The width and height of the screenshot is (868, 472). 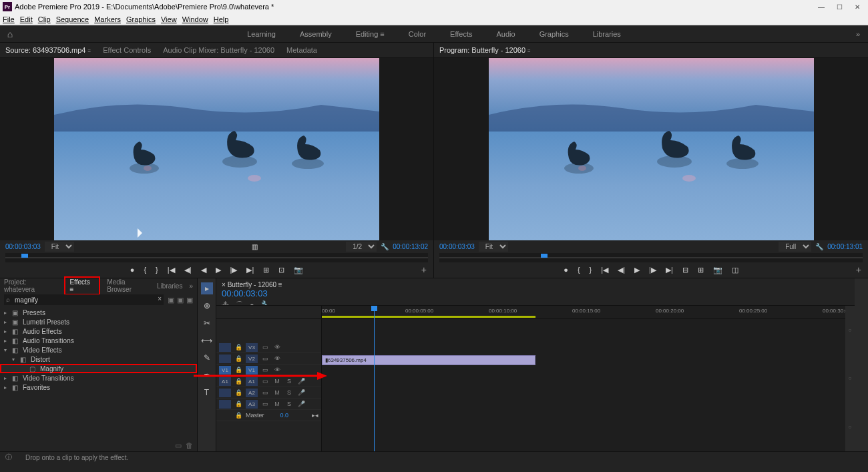 What do you see at coordinates (160, 299) in the screenshot?
I see `clear-search-icon: ×` at bounding box center [160, 299].